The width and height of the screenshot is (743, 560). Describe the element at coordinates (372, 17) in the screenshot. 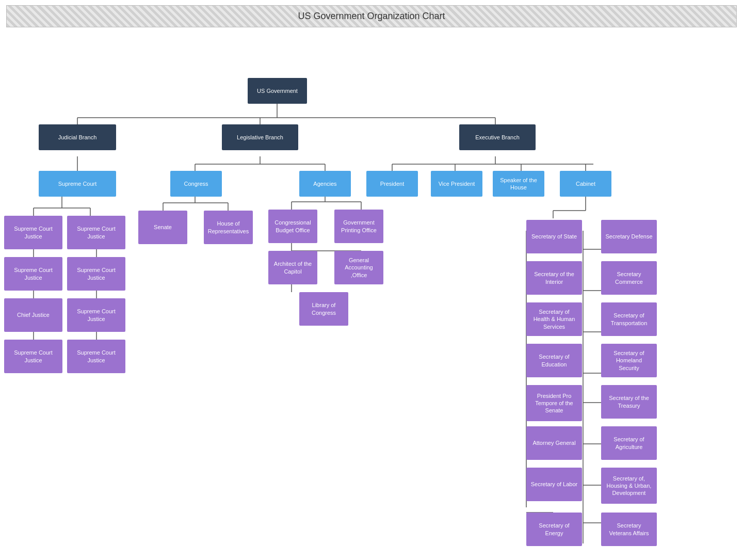

I see `title-bar: US Government Organization Chart` at that location.